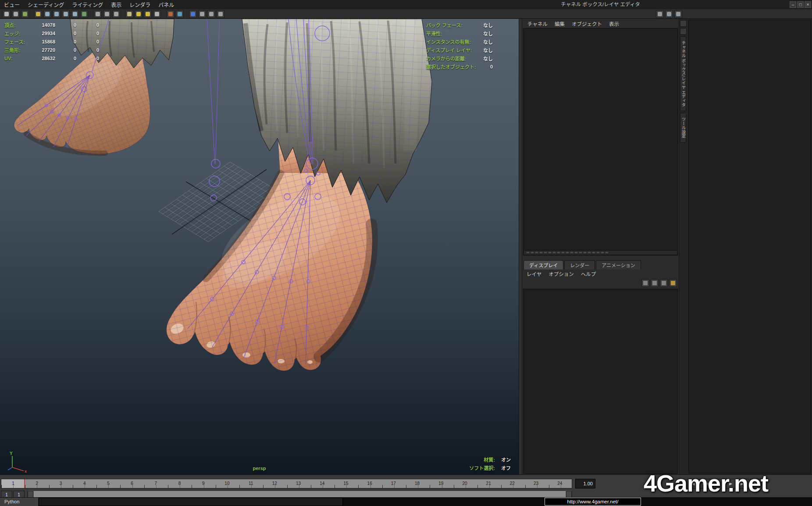  What do you see at coordinates (645, 283) in the screenshot?
I see `edit-layer-icon` at bounding box center [645, 283].